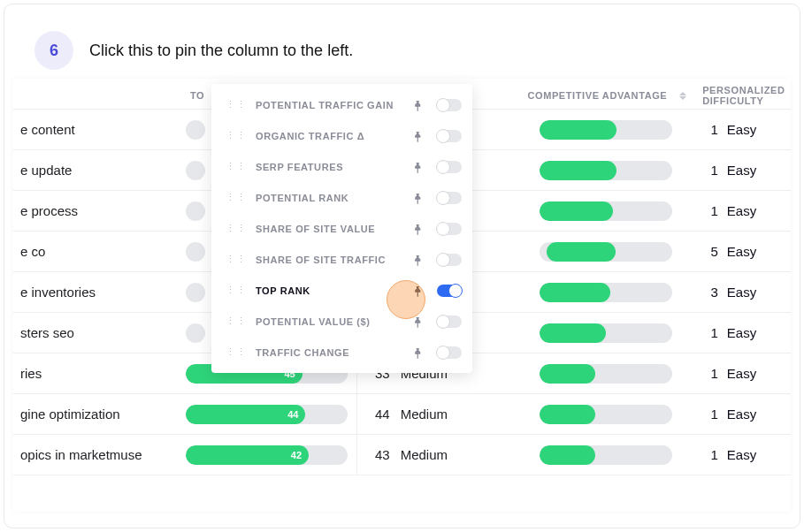 This screenshot has width=804, height=532. I want to click on dropdown-item-label: POTENTIAL TRAFFIC GAIN, so click(325, 105).